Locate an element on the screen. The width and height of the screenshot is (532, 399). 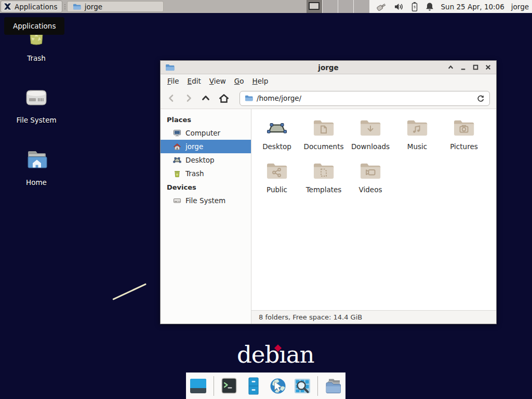
maximize-button is located at coordinates (476, 68).